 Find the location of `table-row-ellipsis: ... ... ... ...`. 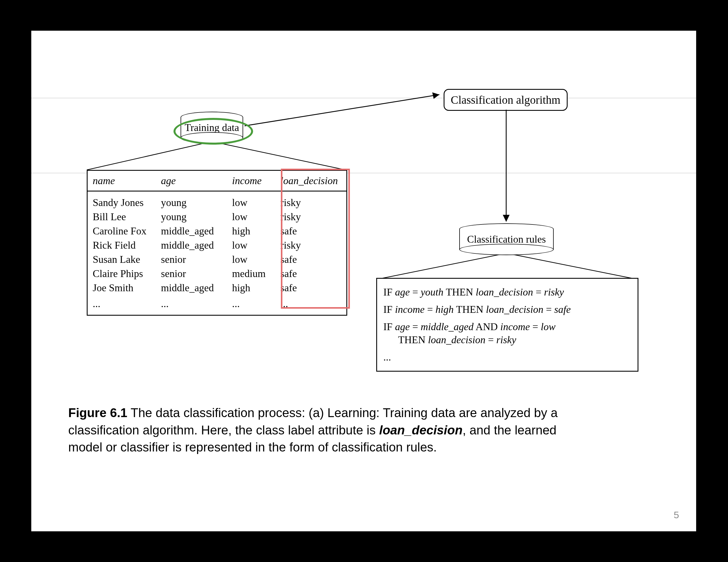

table-row-ellipsis: ... ... ... ... is located at coordinates (217, 303).